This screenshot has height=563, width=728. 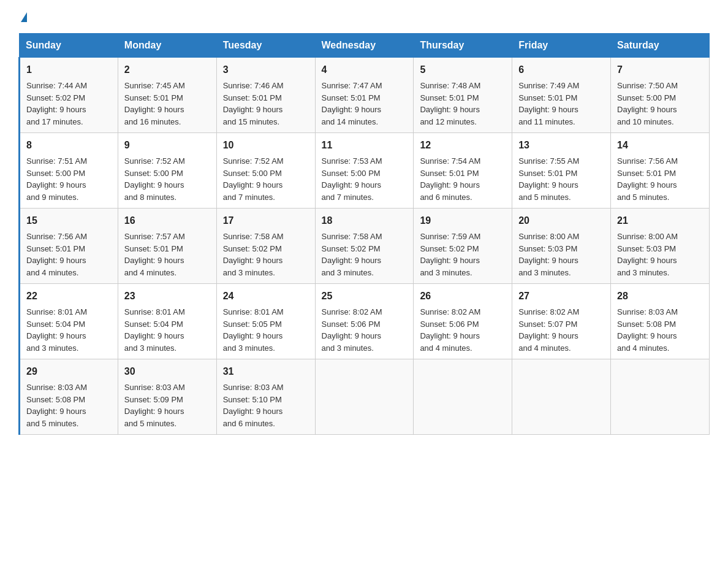 I want to click on calendar-cell: 30Sunrise: 8:03 AMSunset: 5:09 PMDayligh…, so click(x=167, y=397).